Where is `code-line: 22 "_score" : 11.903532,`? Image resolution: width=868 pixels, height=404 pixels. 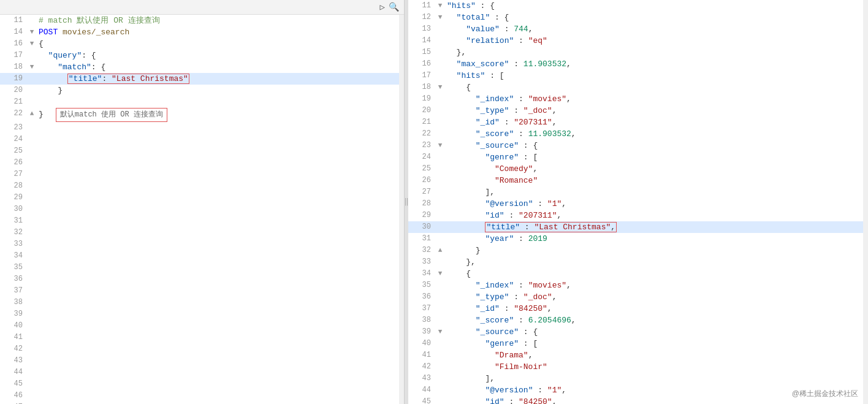 code-line: 22 "_score" : 11.903532, is located at coordinates (638, 134).